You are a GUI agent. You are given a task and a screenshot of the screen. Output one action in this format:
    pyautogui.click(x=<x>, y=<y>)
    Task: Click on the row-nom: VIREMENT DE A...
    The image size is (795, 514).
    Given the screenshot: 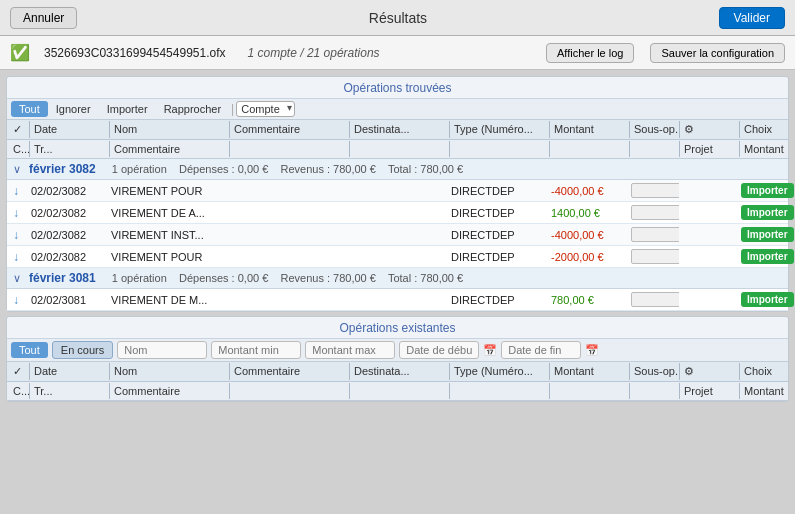 What is the action you would take?
    pyautogui.click(x=169, y=213)
    